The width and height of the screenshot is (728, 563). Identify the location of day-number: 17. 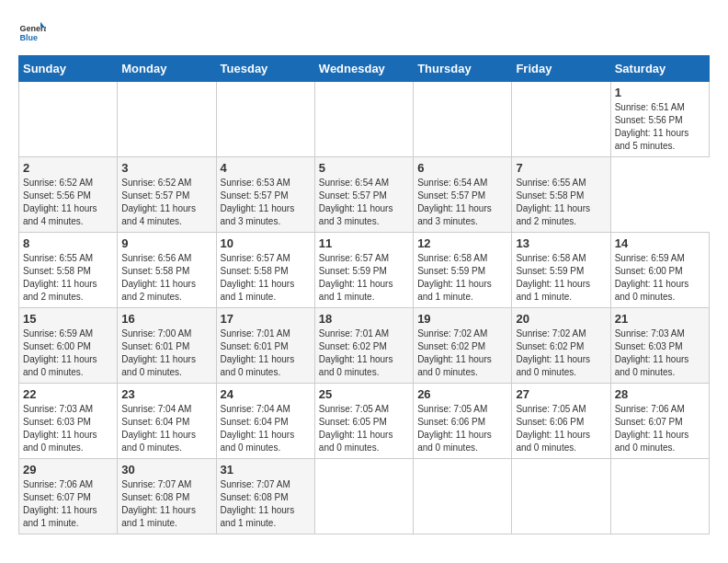
(266, 318).